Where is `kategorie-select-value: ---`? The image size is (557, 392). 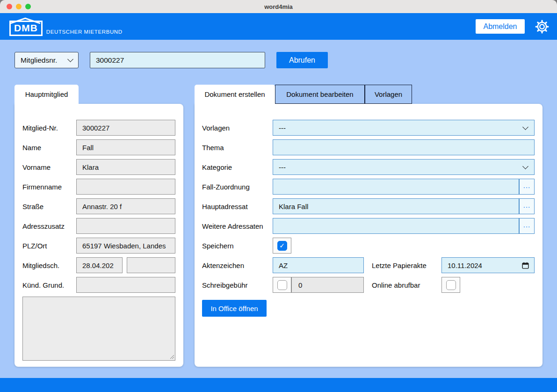 kategorie-select-value: --- is located at coordinates (282, 167).